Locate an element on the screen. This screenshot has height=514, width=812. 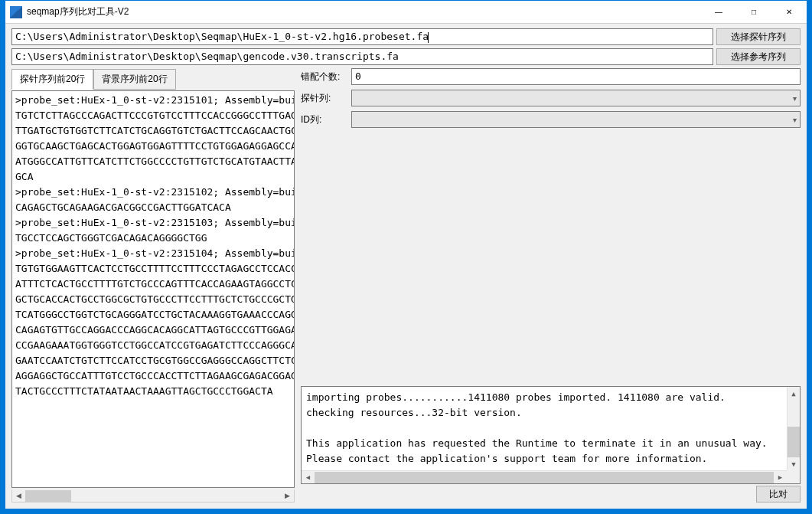
preview-line: TGCCTCCAGCTGGGTCGACAGACAGGGGCTGG is located at coordinates (155, 238).